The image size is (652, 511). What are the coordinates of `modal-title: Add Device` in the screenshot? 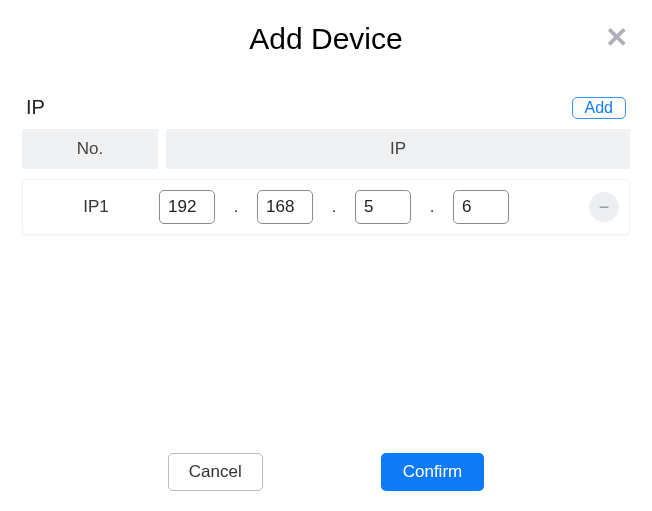 It's located at (326, 39).